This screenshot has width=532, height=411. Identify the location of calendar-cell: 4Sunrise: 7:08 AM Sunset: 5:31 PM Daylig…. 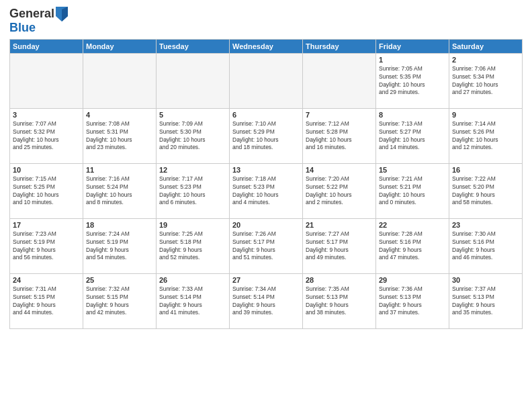
(120, 136).